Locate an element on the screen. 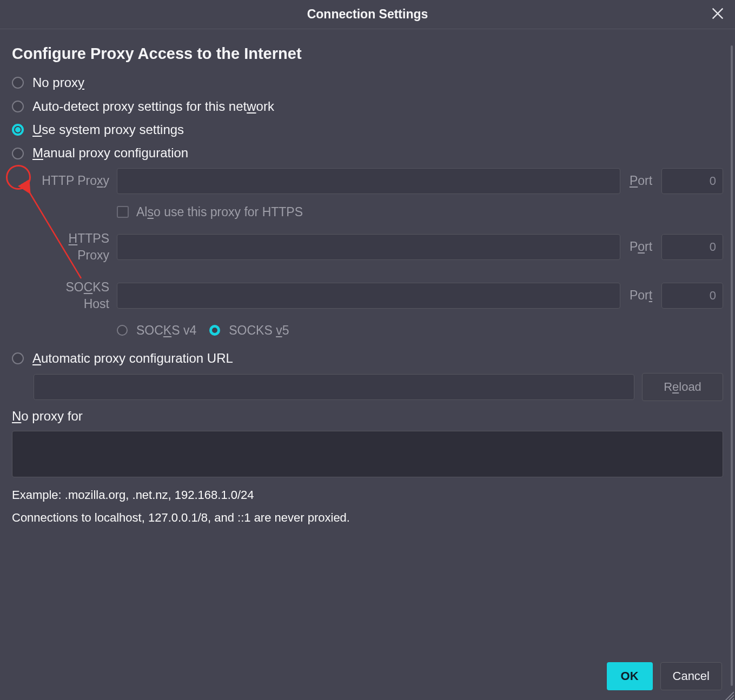  http-proxy-label: HTTP Proxy is located at coordinates (75, 181).